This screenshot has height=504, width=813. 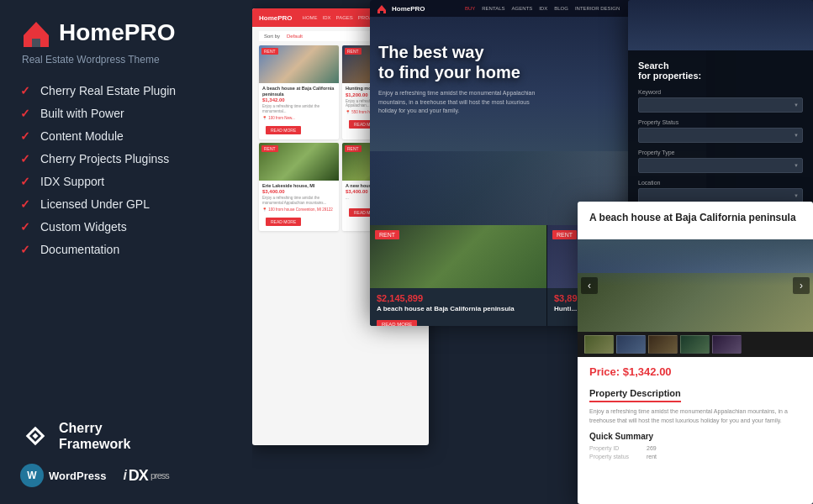 What do you see at coordinates (721, 101) in the screenshot?
I see `search-field-keyword: Keyword` at bounding box center [721, 101].